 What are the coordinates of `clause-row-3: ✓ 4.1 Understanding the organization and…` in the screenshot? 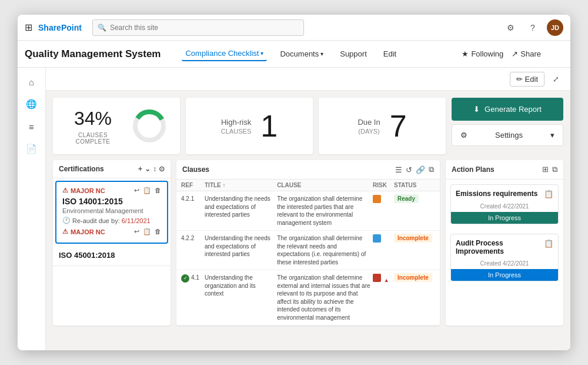 It's located at (308, 298).